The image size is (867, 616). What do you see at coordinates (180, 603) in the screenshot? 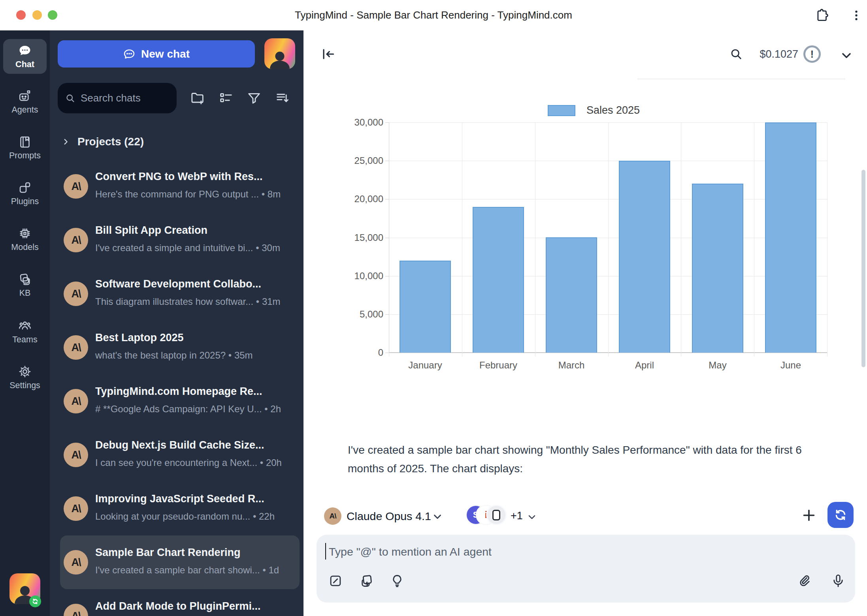
I see `chat-list-item: A\ Add Dark Mode to PluginPermi...` at bounding box center [180, 603].